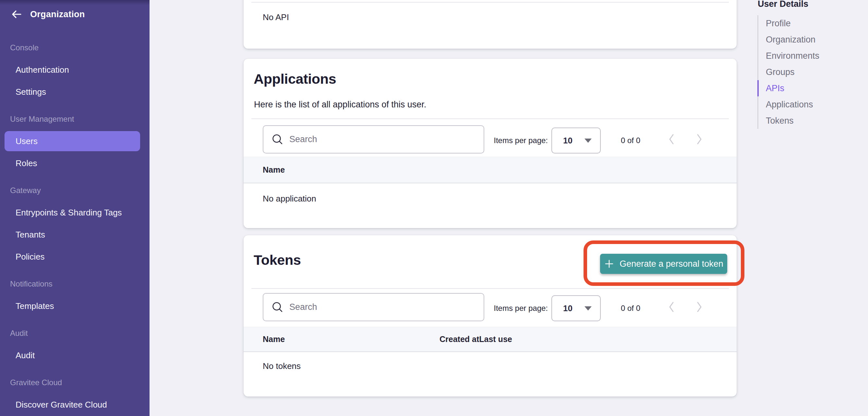 This screenshot has height=416, width=868. Describe the element at coordinates (377, 307) in the screenshot. I see `tokens-search-input` at that location.